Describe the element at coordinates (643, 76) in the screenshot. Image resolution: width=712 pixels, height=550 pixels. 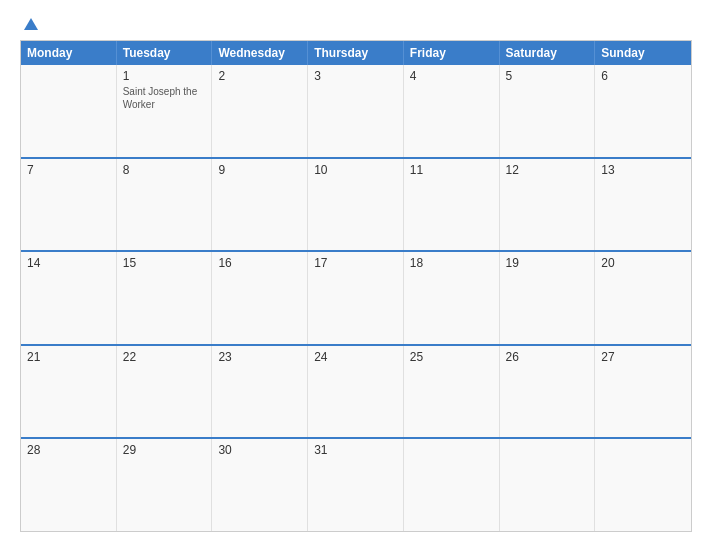
I see `day-number: 6` at that location.